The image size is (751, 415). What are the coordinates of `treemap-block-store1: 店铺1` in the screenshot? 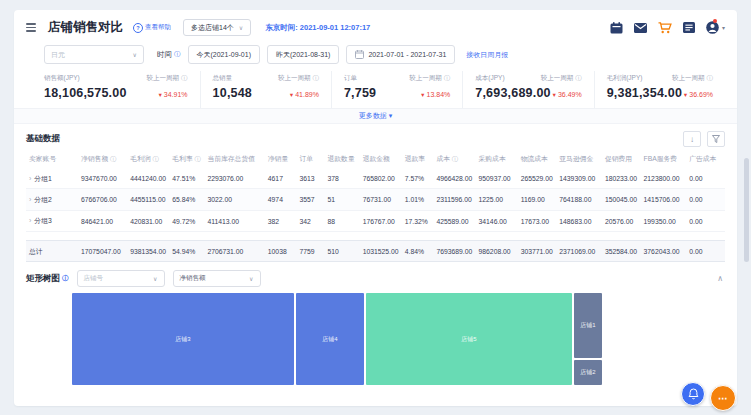 It's located at (588, 326).